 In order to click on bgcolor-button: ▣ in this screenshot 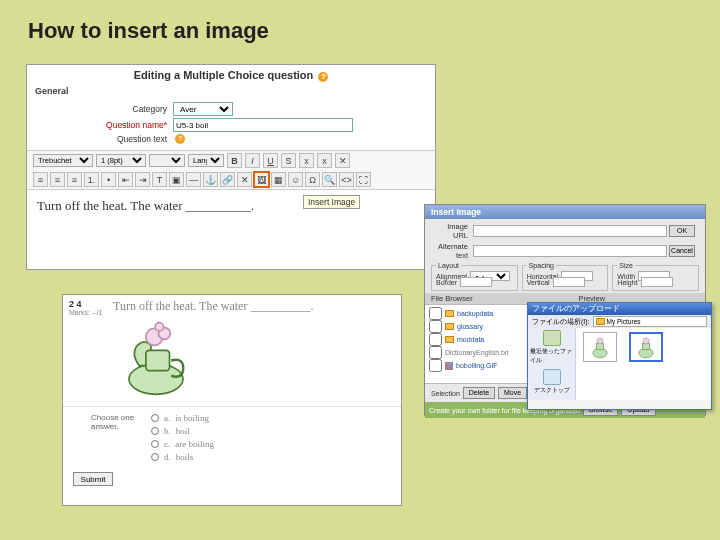, I will do `click(176, 180)`.